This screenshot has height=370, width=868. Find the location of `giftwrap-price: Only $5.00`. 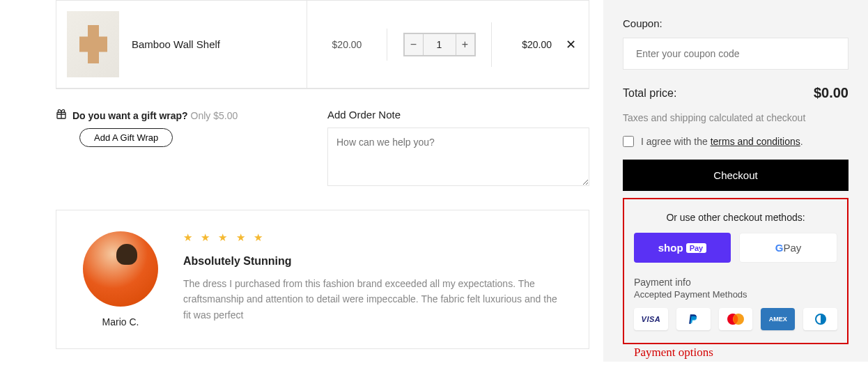

giftwrap-price: Only $5.00 is located at coordinates (215, 116).